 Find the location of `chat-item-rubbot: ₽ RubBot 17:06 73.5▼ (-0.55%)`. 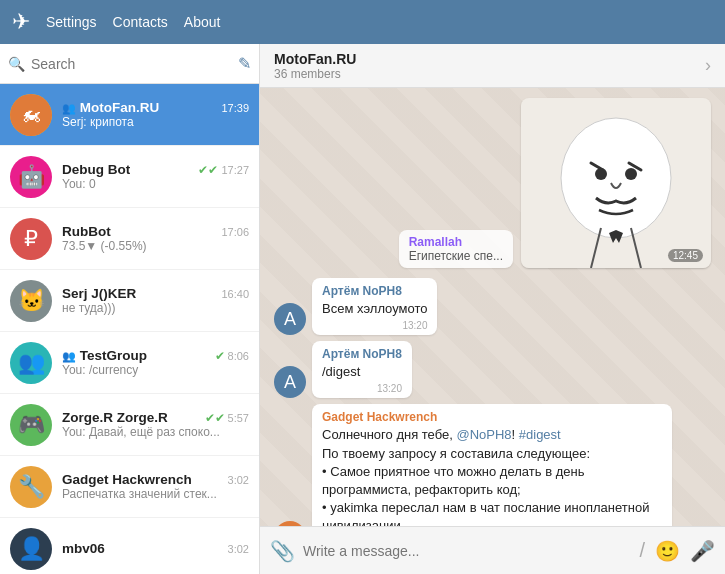

chat-item-rubbot: ₽ RubBot 17:06 73.5▼ (-0.55%) is located at coordinates (130, 239).